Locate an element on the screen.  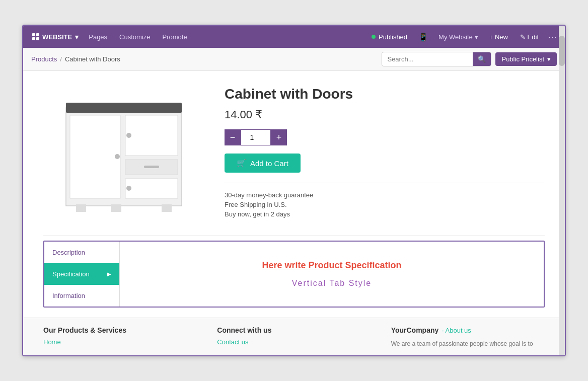
tab-information: Information is located at coordinates (82, 296).